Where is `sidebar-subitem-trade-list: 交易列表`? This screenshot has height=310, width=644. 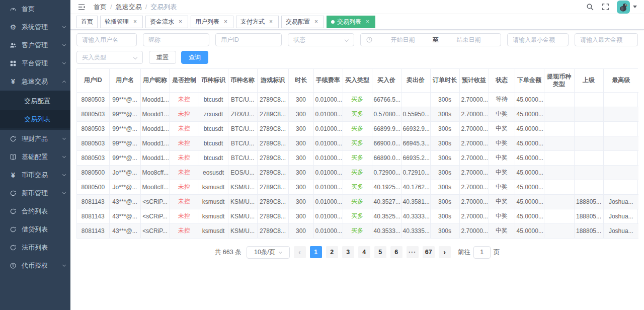 sidebar-subitem-trade-list: 交易列表 is located at coordinates (35, 119).